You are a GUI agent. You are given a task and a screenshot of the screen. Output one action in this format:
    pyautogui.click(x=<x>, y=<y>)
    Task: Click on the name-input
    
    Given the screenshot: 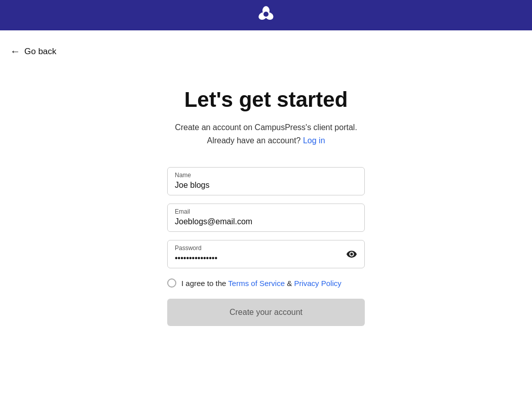 What is the action you would take?
    pyautogui.click(x=266, y=185)
    